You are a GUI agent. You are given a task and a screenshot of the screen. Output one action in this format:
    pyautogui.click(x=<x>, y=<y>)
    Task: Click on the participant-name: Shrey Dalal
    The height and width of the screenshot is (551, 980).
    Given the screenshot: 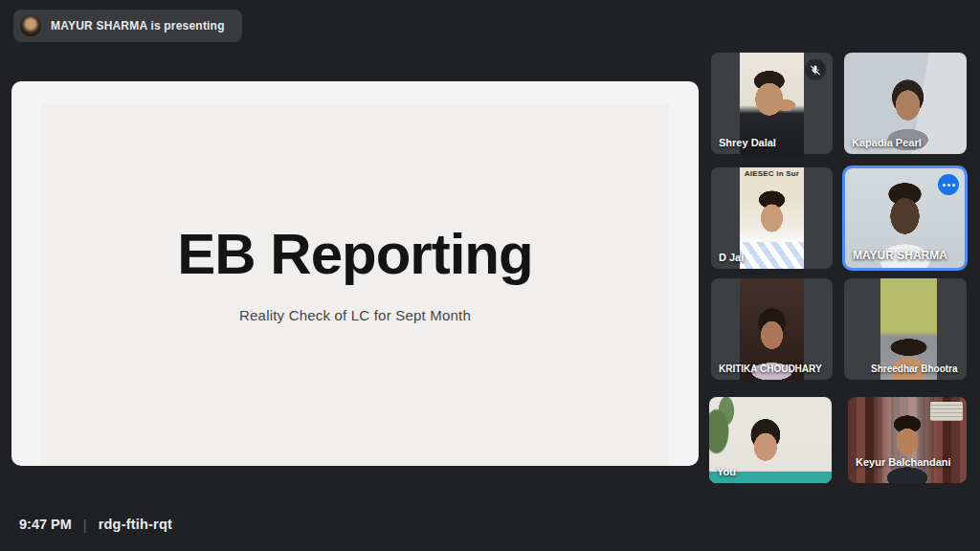 What is the action you would take?
    pyautogui.click(x=747, y=143)
    